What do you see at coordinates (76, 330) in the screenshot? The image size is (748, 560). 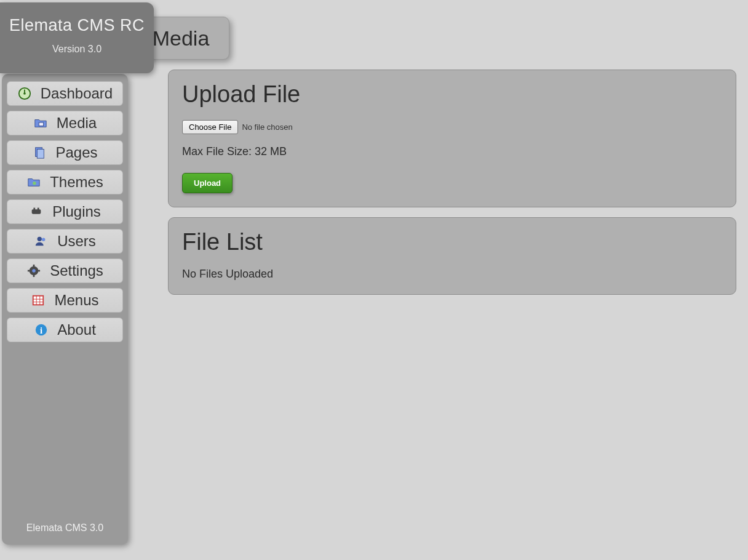 I see `sidebar-item-label: About` at bounding box center [76, 330].